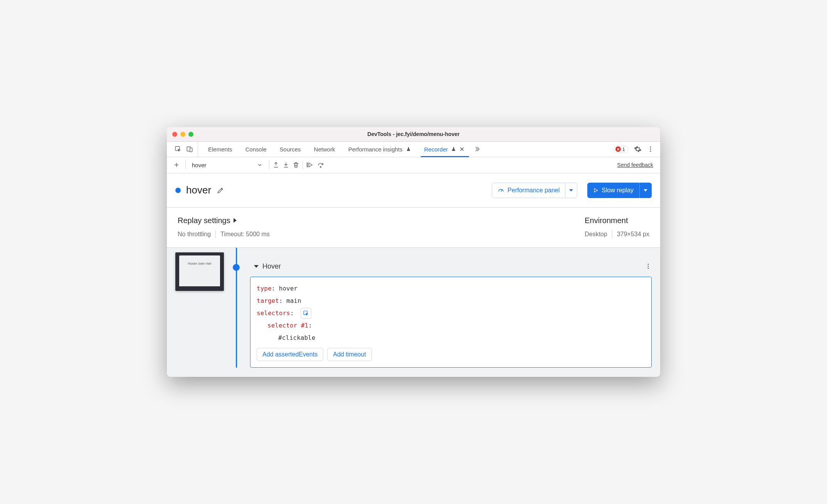 This screenshot has width=827, height=504. What do you see at coordinates (175, 134) in the screenshot?
I see `close-window-button` at bounding box center [175, 134].